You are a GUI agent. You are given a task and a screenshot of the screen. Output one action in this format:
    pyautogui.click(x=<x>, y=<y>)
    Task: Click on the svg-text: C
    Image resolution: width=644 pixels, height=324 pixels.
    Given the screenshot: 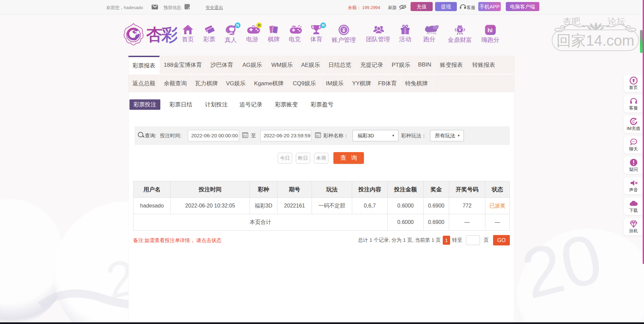 What is the action you would take?
    pyautogui.click(x=634, y=122)
    